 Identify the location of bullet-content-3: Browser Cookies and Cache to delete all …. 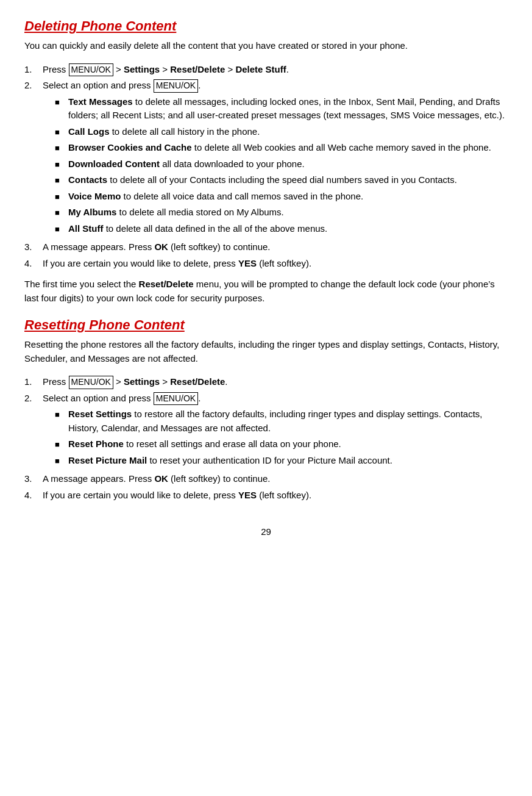
(280, 148).